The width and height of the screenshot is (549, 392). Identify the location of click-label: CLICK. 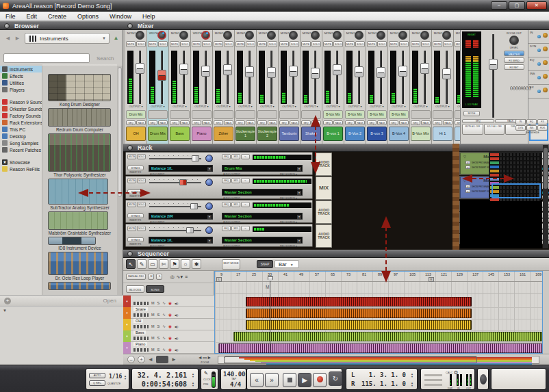
(207, 380).